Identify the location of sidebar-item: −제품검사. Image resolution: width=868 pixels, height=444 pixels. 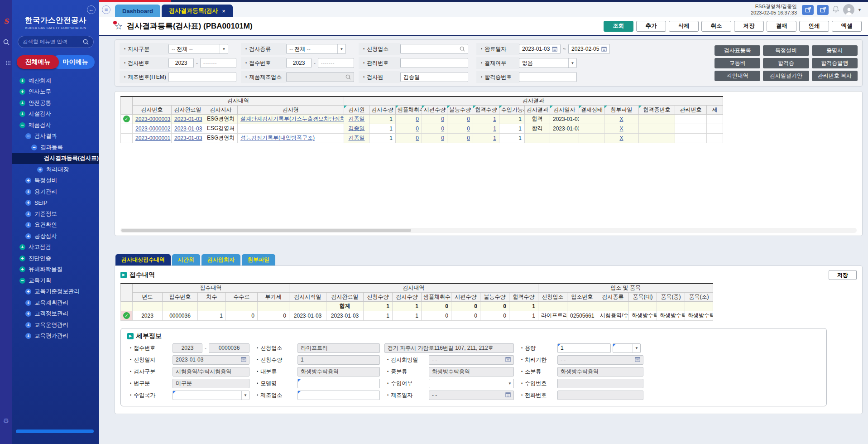
(56, 125).